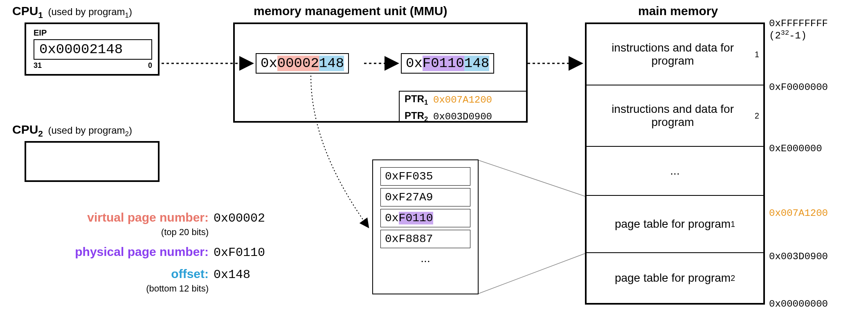  Describe the element at coordinates (425, 197) in the screenshot. I see `page-table-row: 0xF27A9` at that location.